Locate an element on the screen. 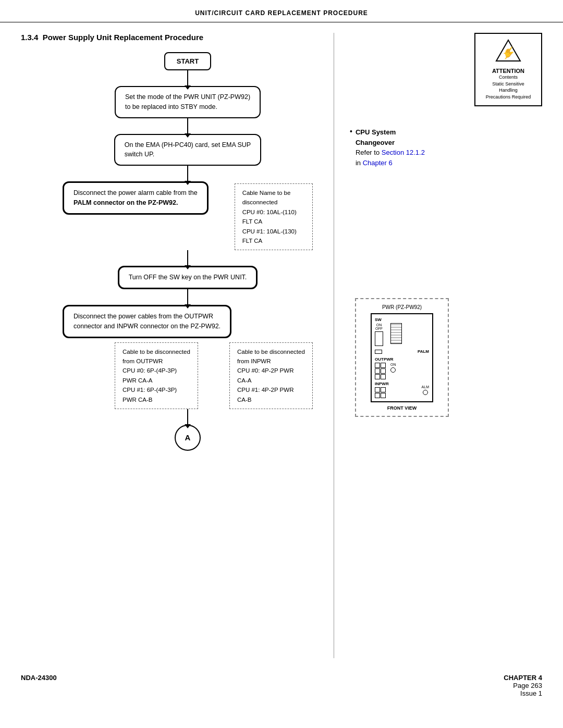 This screenshot has height=728, width=563. off-label: OFF is located at coordinates (379, 328).